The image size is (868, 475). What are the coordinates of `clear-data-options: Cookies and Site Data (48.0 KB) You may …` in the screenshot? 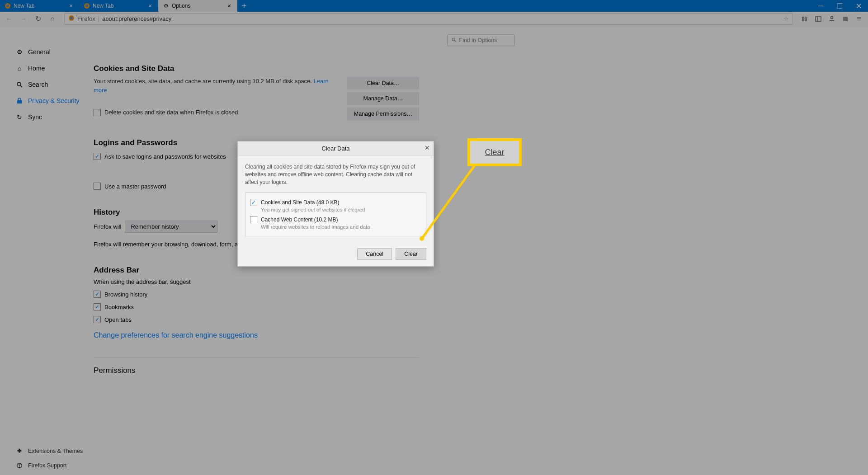 It's located at (335, 214).